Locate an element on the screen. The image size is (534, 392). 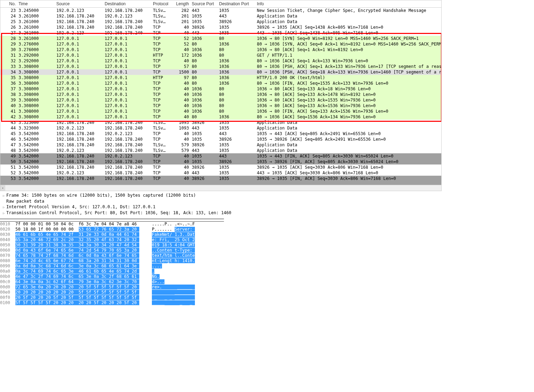
col-header-srcport: Source Port is located at coordinates (204, 4).